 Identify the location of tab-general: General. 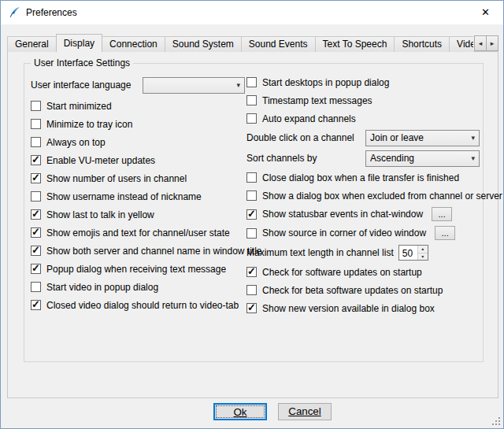
(32, 44).